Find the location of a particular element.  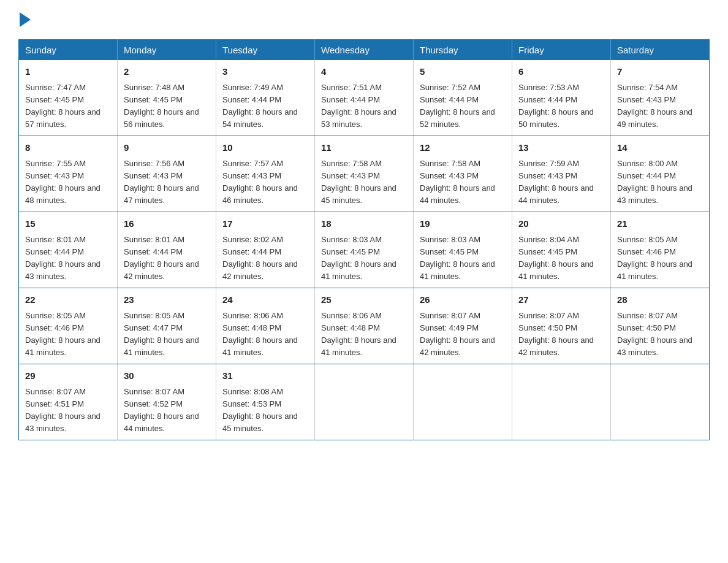

calendar-cell: 1 Sunrise: 7:47 AMSunset: 4:45 PMDayligh… is located at coordinates (69, 98).